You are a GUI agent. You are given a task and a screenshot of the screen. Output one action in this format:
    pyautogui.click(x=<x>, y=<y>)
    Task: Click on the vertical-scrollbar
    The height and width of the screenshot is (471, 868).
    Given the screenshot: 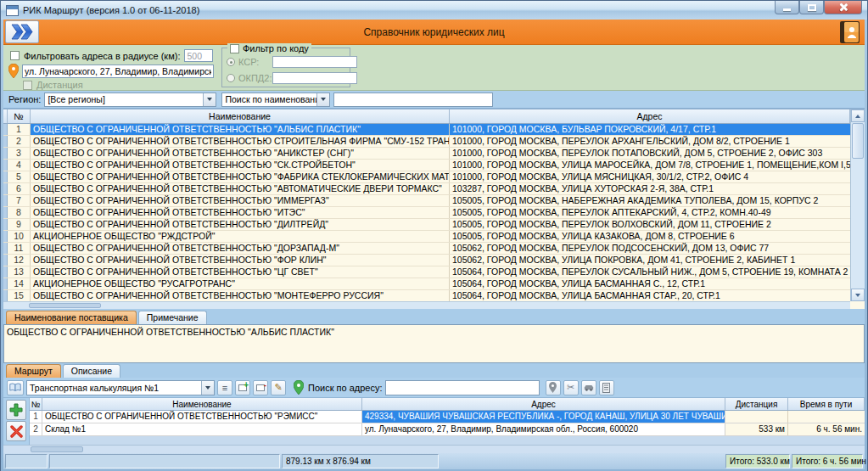 What is the action you would take?
    pyautogui.click(x=857, y=205)
    